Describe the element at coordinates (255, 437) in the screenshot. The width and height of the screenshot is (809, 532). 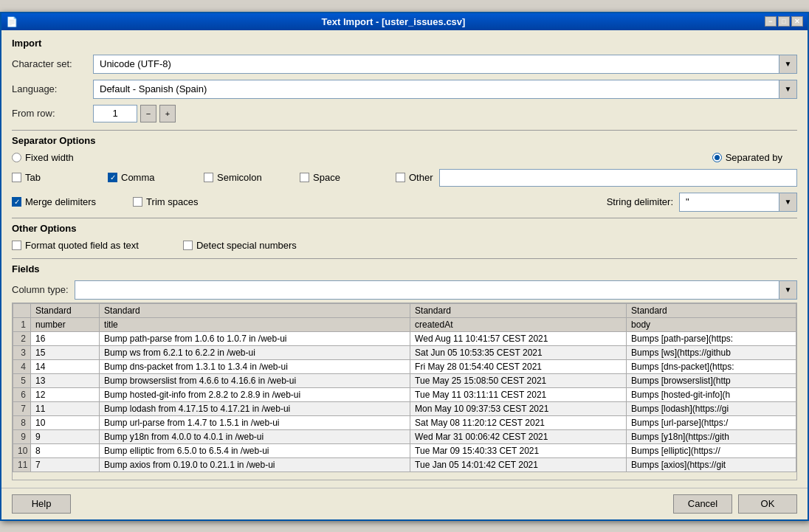
I see `table-cell: Bump y18n from 4.0.0 to 4.0.1 in /web-ui` at that location.